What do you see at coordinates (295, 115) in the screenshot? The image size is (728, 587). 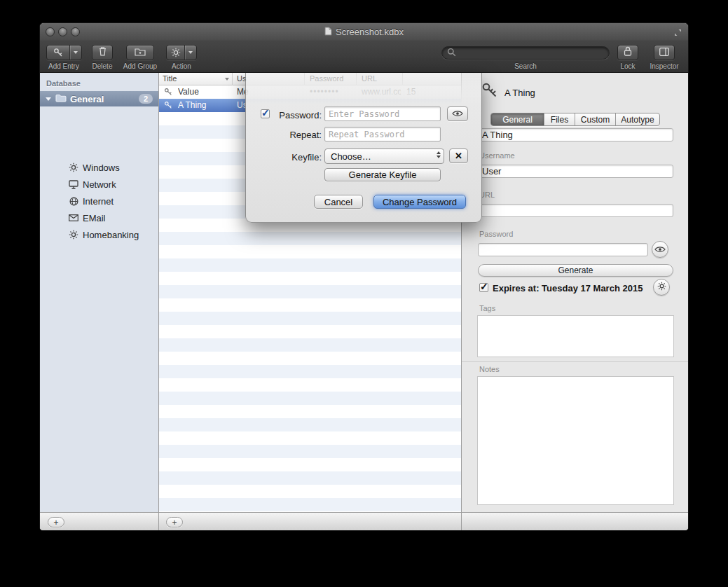 I see `dialog-password-label: Password:` at bounding box center [295, 115].